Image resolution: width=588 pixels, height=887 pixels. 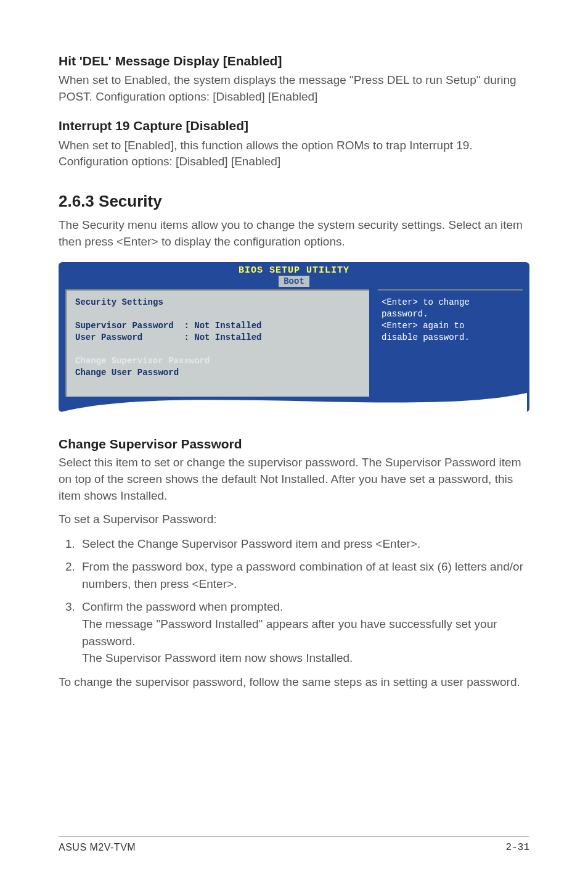 What do you see at coordinates (294, 126) in the screenshot?
I see `heading-interrupt-19: Interrupt 19 Capture [Disabled]` at bounding box center [294, 126].